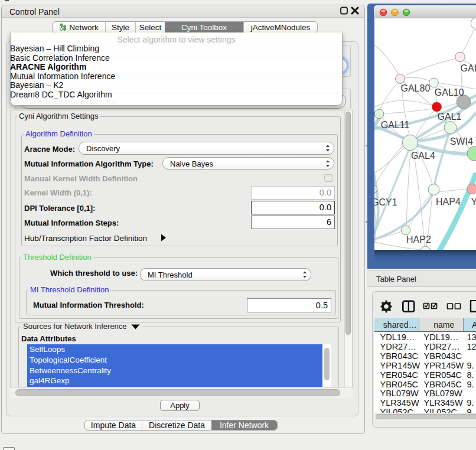 Image resolution: width=476 pixels, height=450 pixels. I want to click on svg-text: GAL1, so click(450, 117).